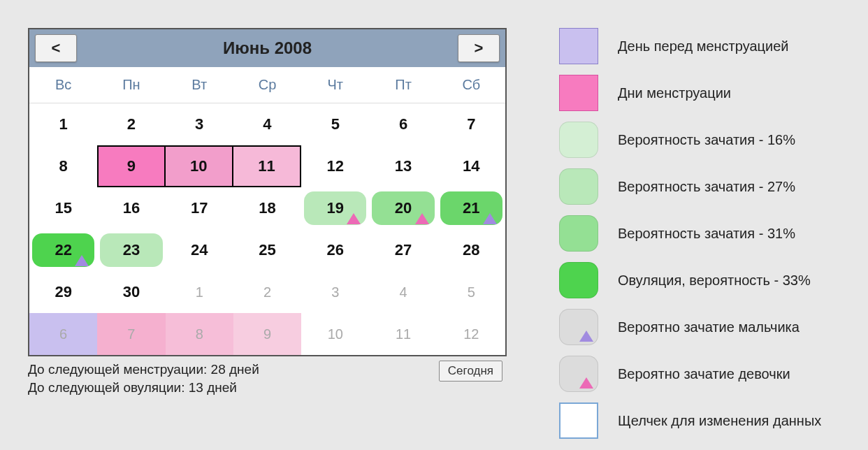 Image resolution: width=868 pixels, height=450 pixels. Describe the element at coordinates (335, 208) in the screenshot. I see `day-cell: 19` at that location.